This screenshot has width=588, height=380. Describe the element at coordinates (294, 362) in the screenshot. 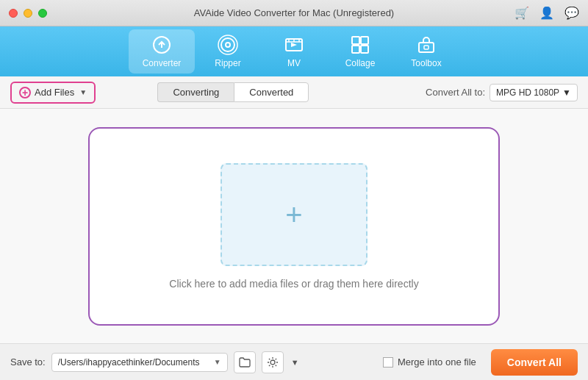

I see `bottom-bar: Save to: /Users/ihappyacethinker/Documen…` at that location.